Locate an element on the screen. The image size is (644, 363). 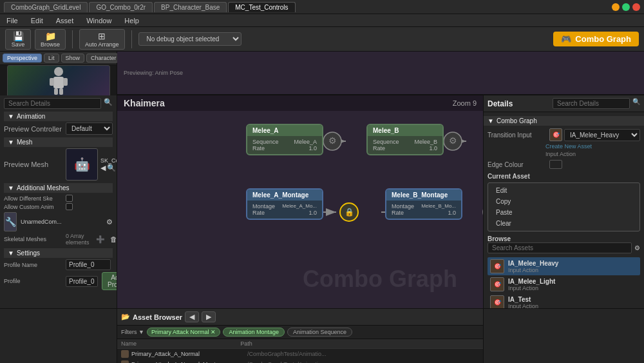
ab-row-1: Primary_Attack_A_Normal_Montage /ComboGr… is located at coordinates (300, 361).